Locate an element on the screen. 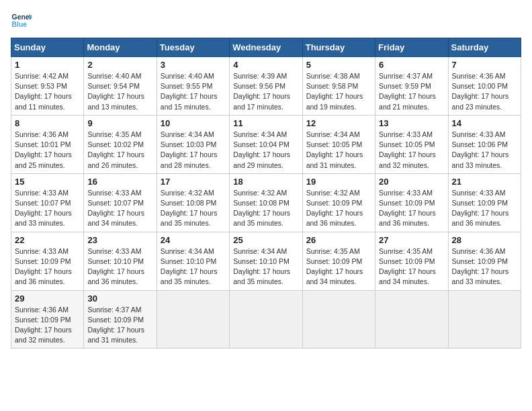 This screenshot has height=411, width=532. calendar-day-25: 25 Sunrise: 4:34 AMSunset: 10:10 PMDayli… is located at coordinates (266, 261).